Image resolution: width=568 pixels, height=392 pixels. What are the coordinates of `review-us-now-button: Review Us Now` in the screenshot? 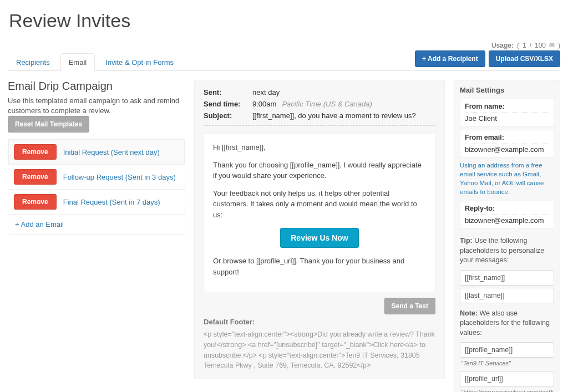 It's located at (320, 238).